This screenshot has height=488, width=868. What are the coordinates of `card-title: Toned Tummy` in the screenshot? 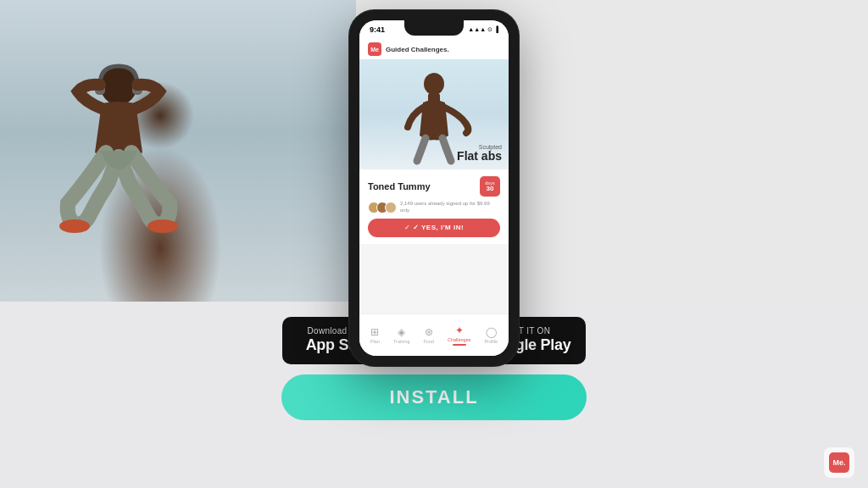 It's located at (399, 186).